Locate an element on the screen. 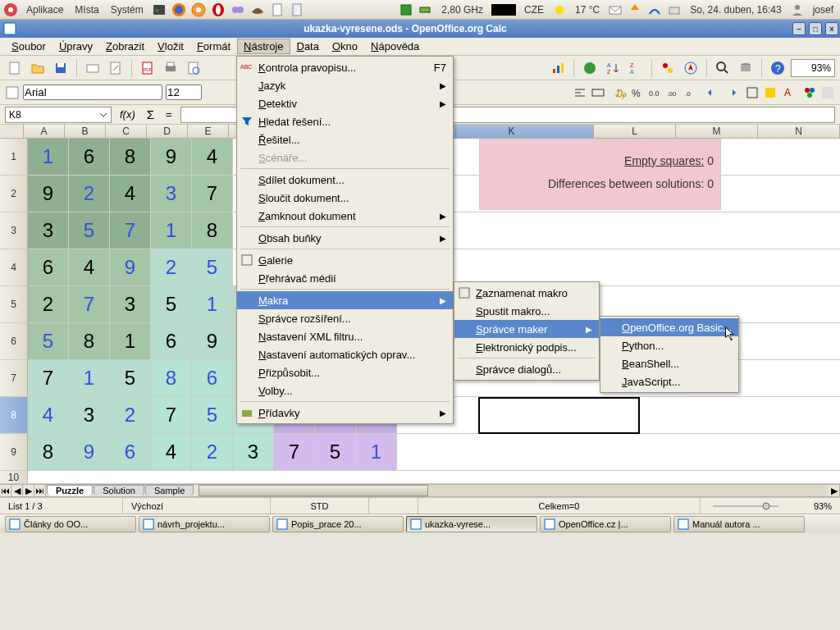  chart-icon is located at coordinates (558, 68).